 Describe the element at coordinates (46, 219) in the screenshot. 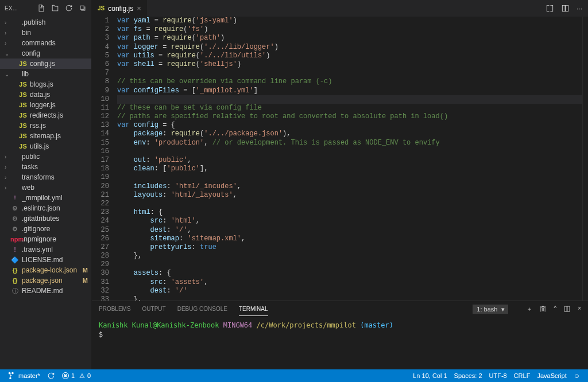

I see `tree-file: ⚙.gitattributes` at that location.